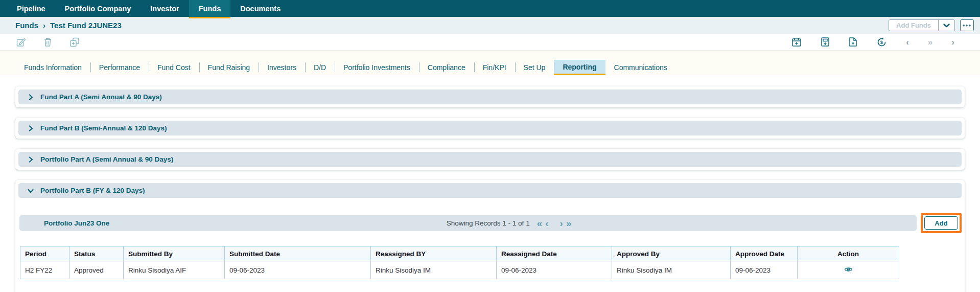 The height and width of the screenshot is (292, 980). Describe the element at coordinates (490, 285) in the screenshot. I see `card-bottom-padding` at that location.